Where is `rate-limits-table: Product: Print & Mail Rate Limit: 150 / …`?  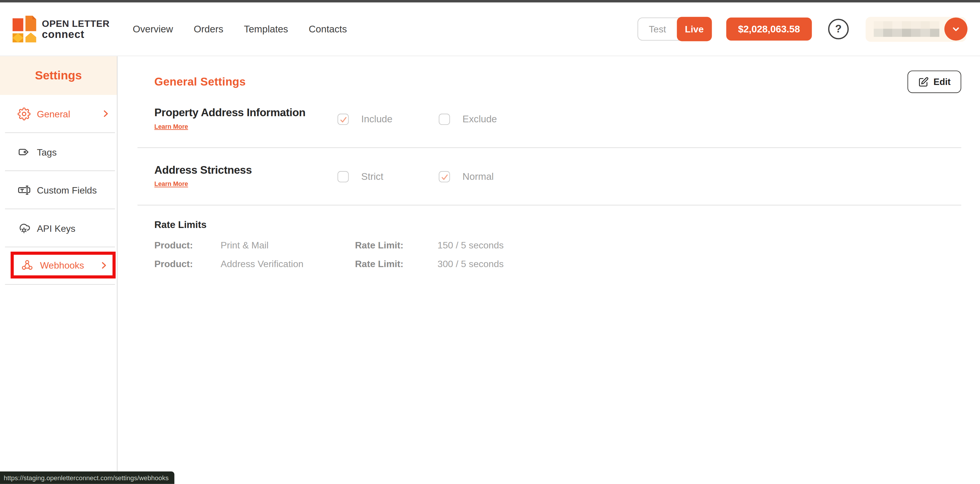
rate-limits-table: Product: Print & Mail Rate Limit: 150 / … is located at coordinates (558, 254).